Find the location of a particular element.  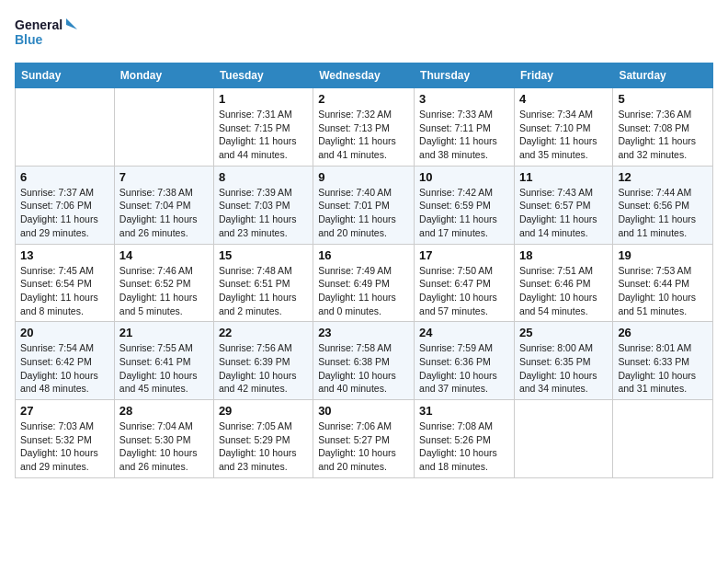

cell-text: Sunrise: 7:53 AM Sunset: 6:44 PM Dayligh… is located at coordinates (663, 291).